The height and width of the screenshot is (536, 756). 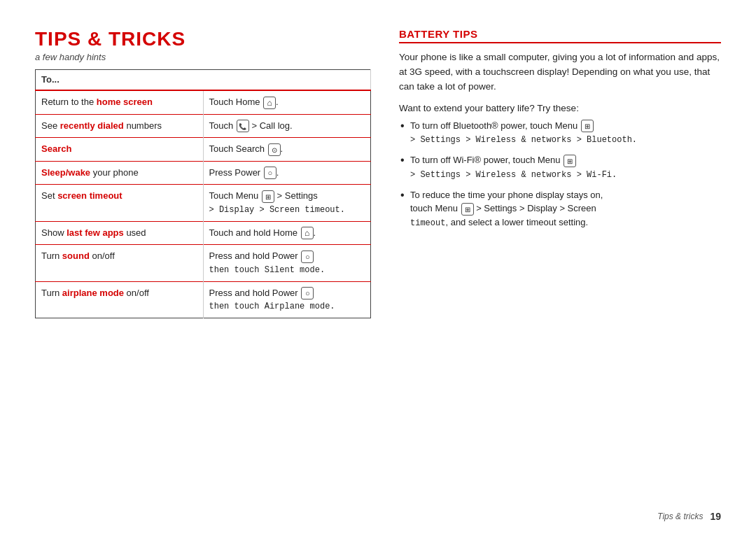 What do you see at coordinates (287, 102) in the screenshot?
I see `table-instruction-cell: Touch Home .` at bounding box center [287, 102].